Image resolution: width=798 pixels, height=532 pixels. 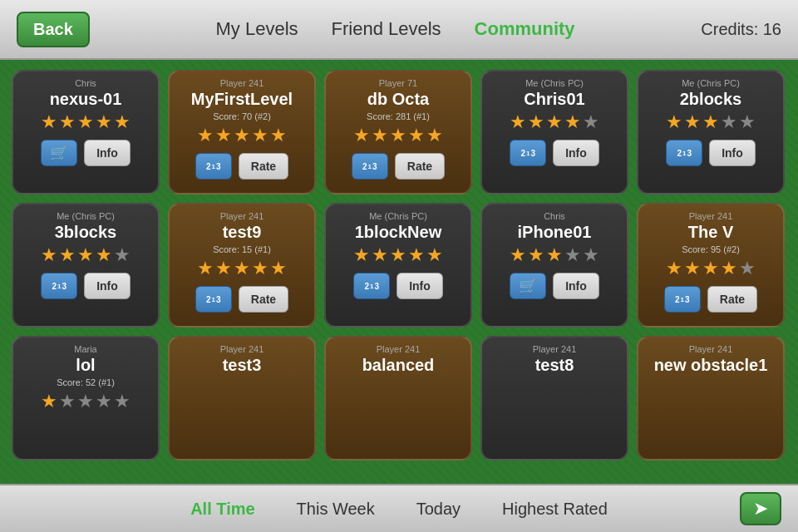 I want to click on card-score: Score: 52 (#1), so click(x=86, y=382).